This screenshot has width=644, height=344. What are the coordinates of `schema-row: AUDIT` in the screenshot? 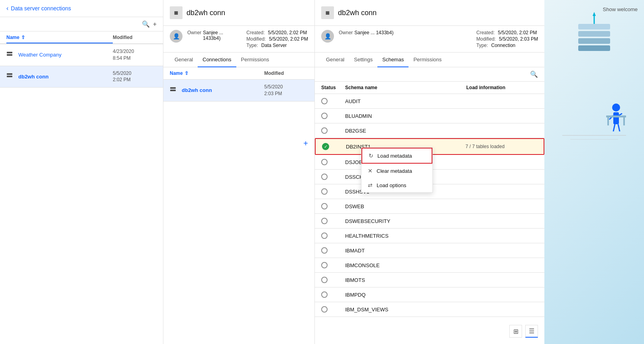 It's located at (430, 101).